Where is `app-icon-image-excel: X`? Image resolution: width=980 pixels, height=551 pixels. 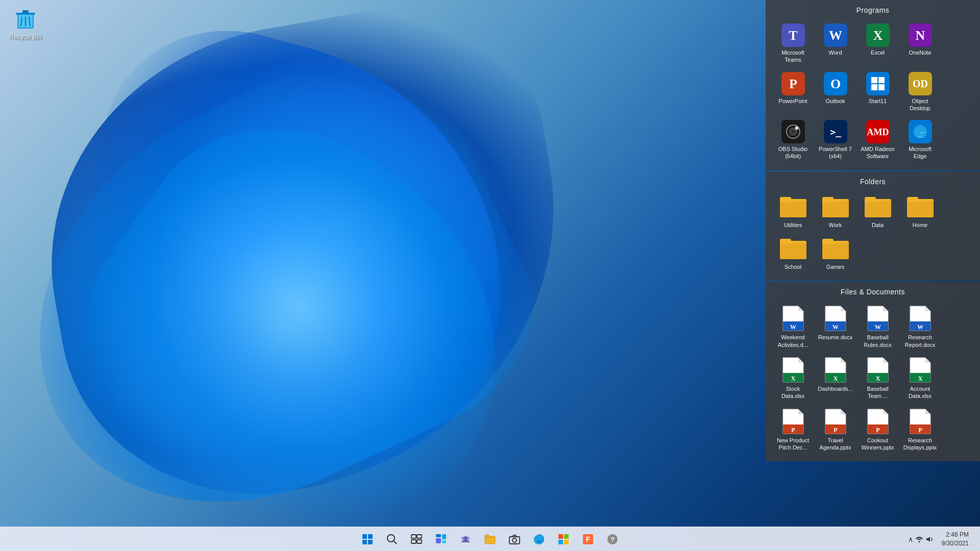 app-icon-image-excel: X is located at coordinates (878, 35).